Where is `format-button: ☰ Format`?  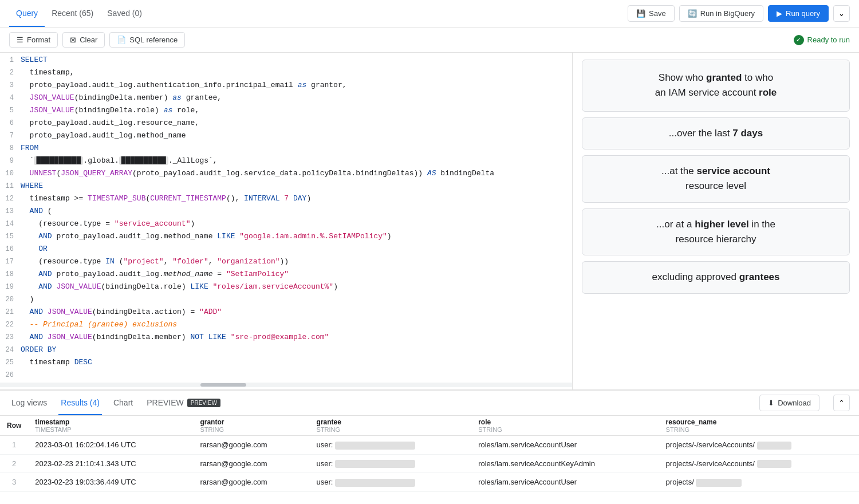
format-button: ☰ Format is located at coordinates (33, 40).